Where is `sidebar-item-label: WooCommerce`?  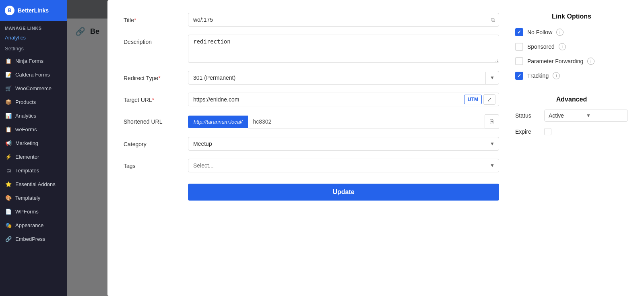 sidebar-item-label: WooCommerce is located at coordinates (33, 89).